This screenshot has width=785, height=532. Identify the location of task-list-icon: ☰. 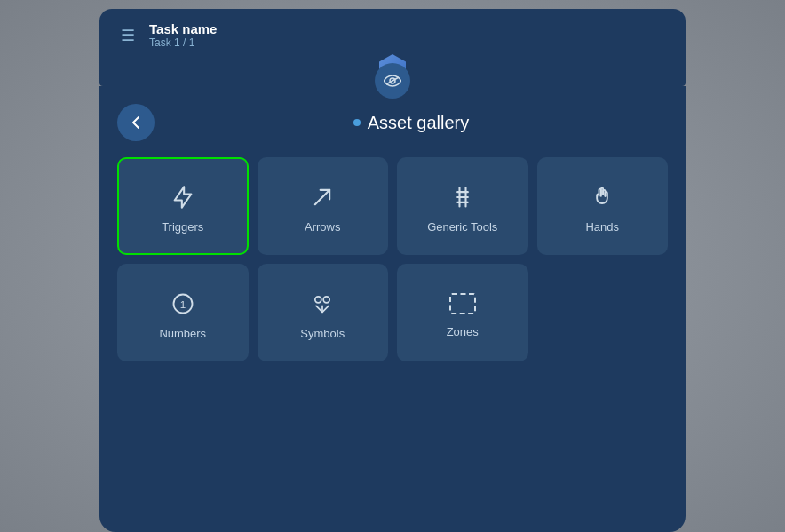
(128, 36).